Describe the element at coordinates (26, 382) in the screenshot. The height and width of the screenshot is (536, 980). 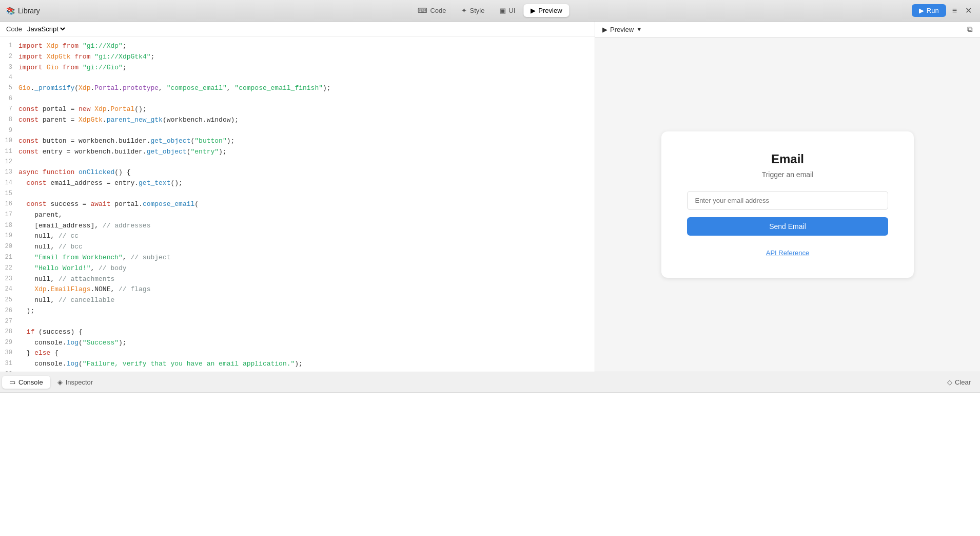
I see `console-tab: ▭ Console` at that location.